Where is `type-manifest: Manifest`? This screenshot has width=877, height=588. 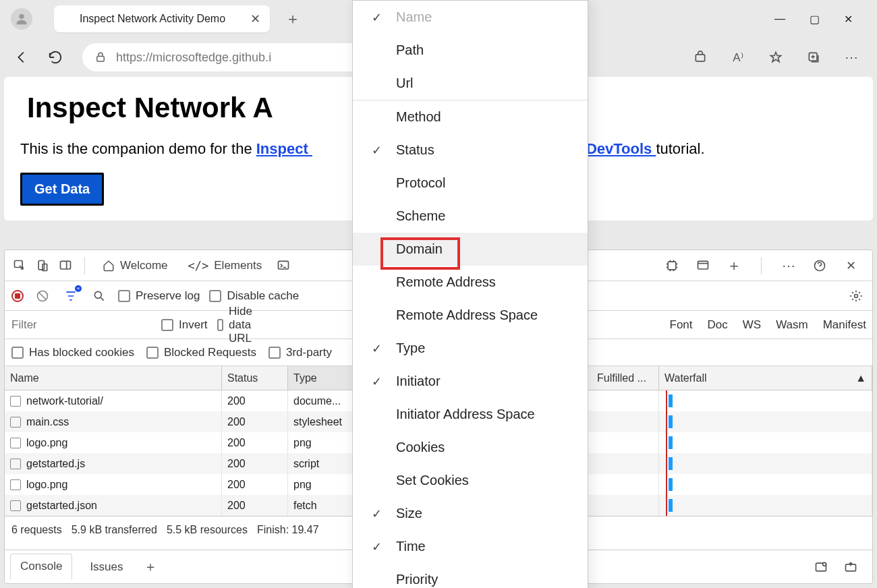
type-manifest: Manifest is located at coordinates (845, 325).